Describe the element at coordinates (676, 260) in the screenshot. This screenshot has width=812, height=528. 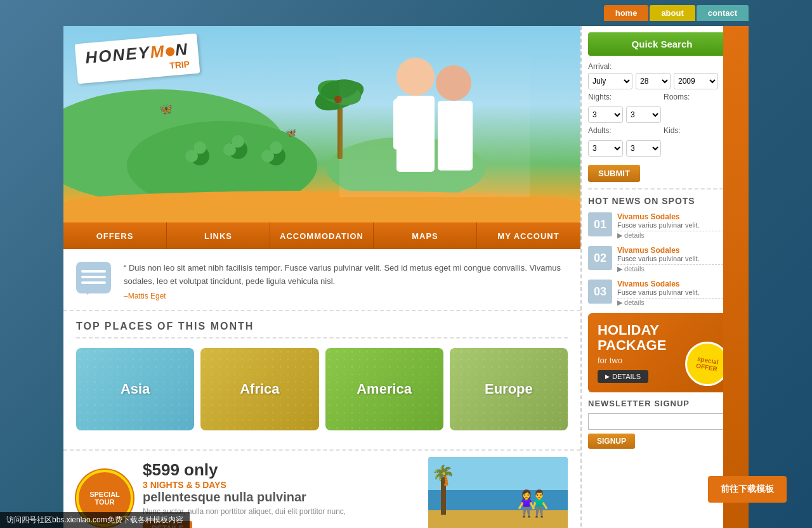
I see `news-body-2: Fusce varius pulvinar velit.` at that location.